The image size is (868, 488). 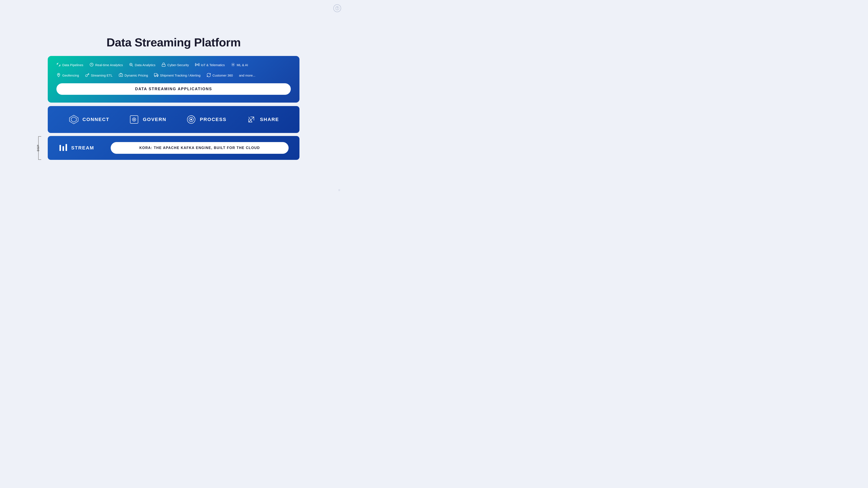 What do you see at coordinates (92, 65) in the screenshot?
I see `realtime-analytics-icon` at bounding box center [92, 65].